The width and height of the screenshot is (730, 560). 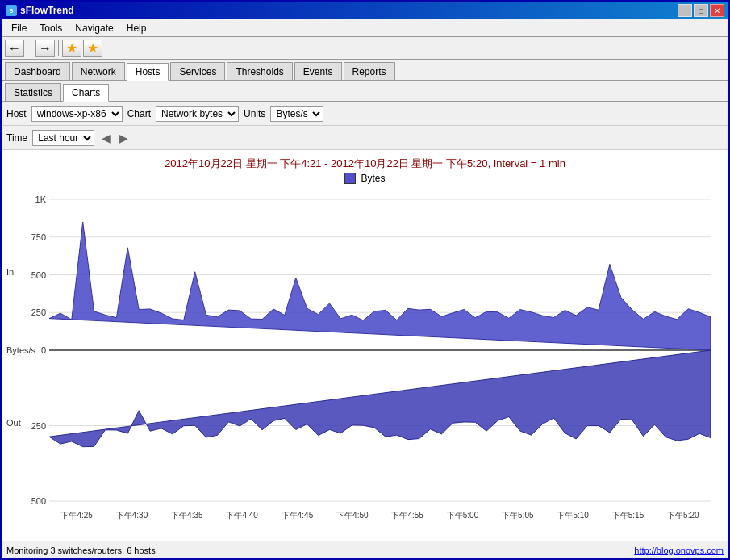 I want to click on legend-label: Bytes, so click(x=373, y=178).